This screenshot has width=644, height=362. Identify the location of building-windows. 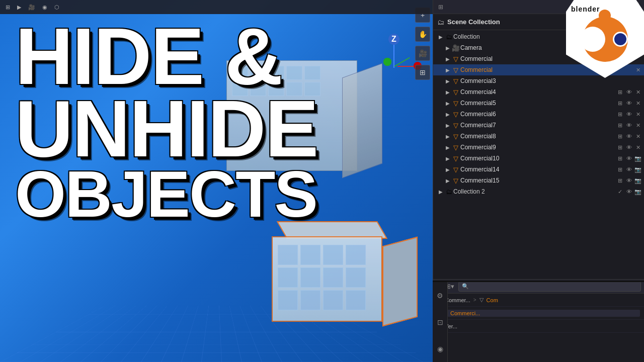
(322, 278).